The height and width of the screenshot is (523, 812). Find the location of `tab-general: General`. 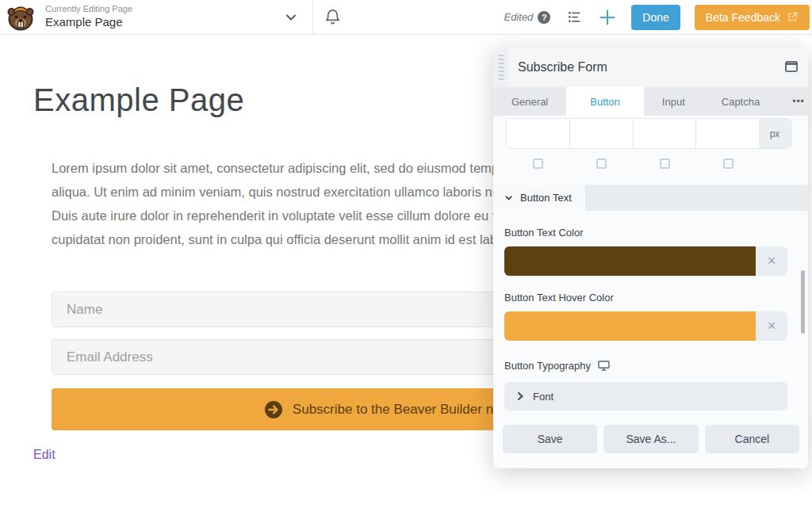

tab-general: General is located at coordinates (530, 101).